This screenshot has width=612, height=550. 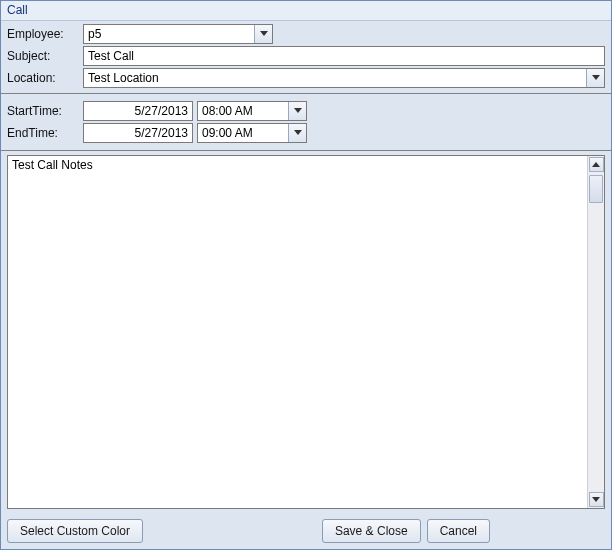 I want to click on start-time-dropdown-button, so click(x=297, y=111).